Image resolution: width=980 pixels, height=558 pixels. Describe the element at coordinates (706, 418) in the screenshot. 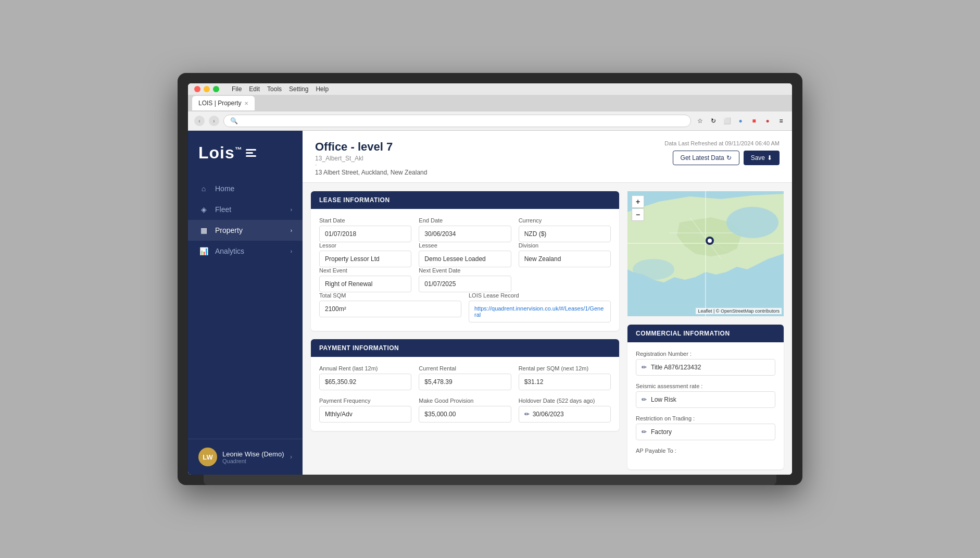

I see `restriction-label: Restriction on Trading :` at that location.